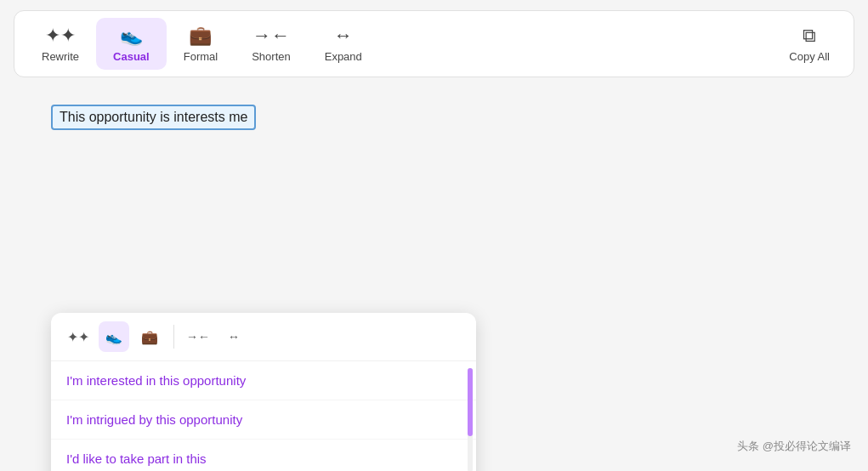 The image size is (868, 471). Describe the element at coordinates (131, 36) in the screenshot. I see `sneaker-icon: 👟` at that location.